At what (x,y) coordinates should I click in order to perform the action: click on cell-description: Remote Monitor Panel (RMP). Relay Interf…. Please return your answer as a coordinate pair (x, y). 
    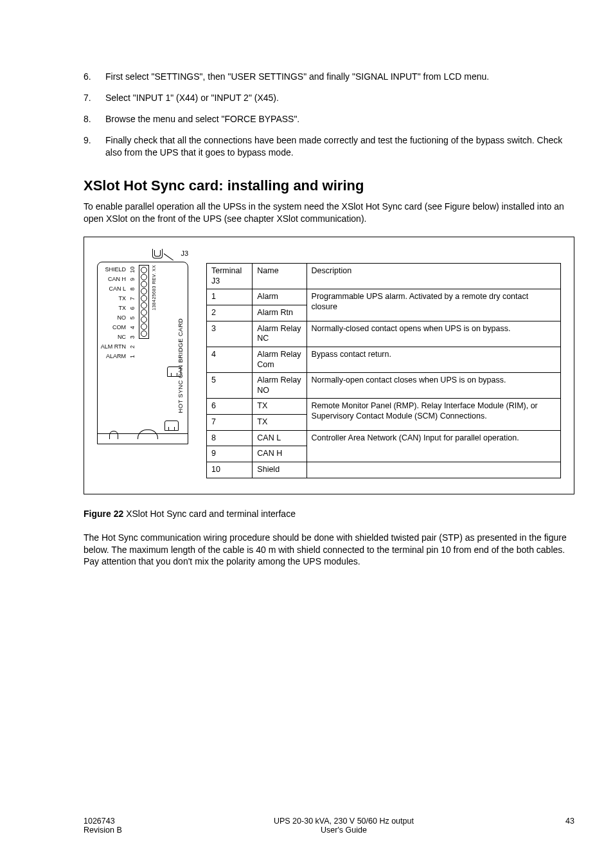
    Looking at the image, I should click on (433, 414).